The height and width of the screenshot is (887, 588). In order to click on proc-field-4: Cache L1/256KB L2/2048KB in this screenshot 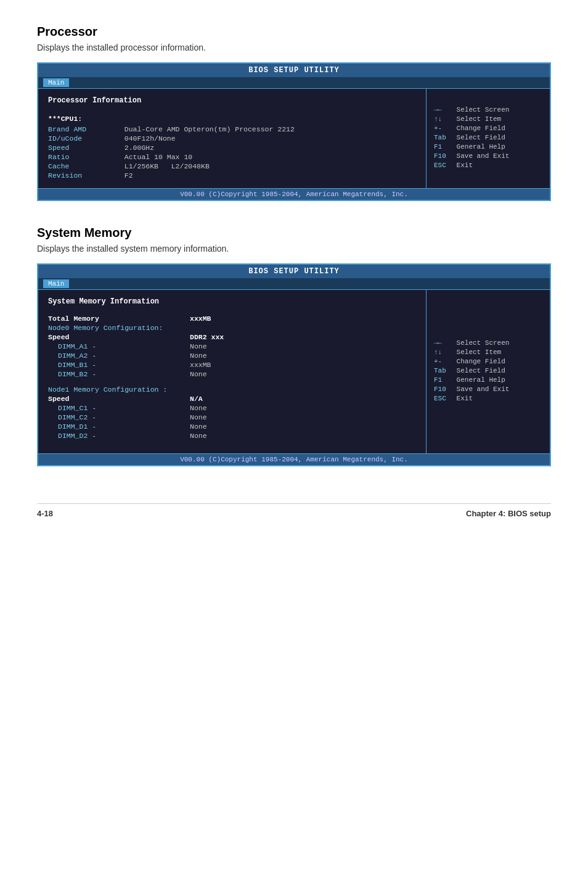, I will do `click(232, 167)`.